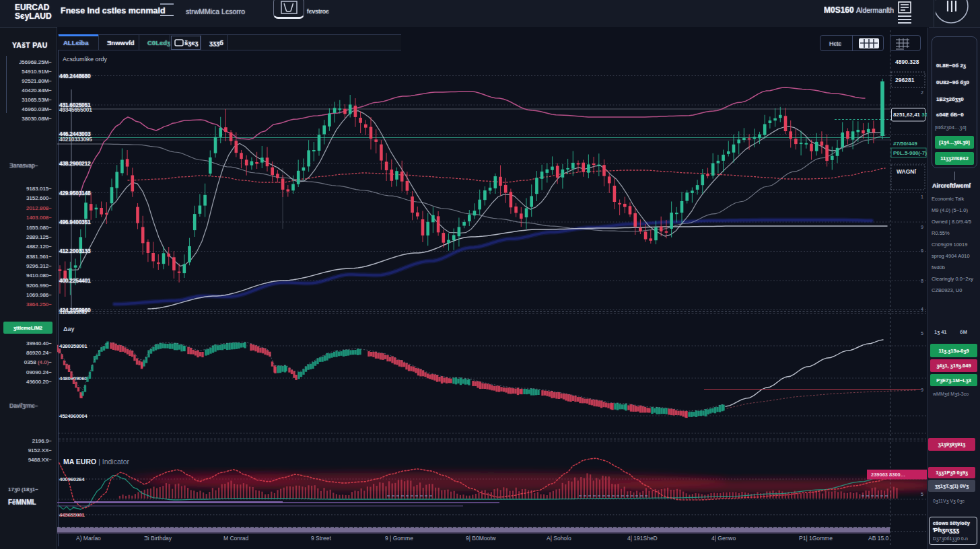 This screenshot has width=980, height=549. Describe the element at coordinates (97, 462) in the screenshot. I see `svg-text: MA EURO | Indicator` at that location.